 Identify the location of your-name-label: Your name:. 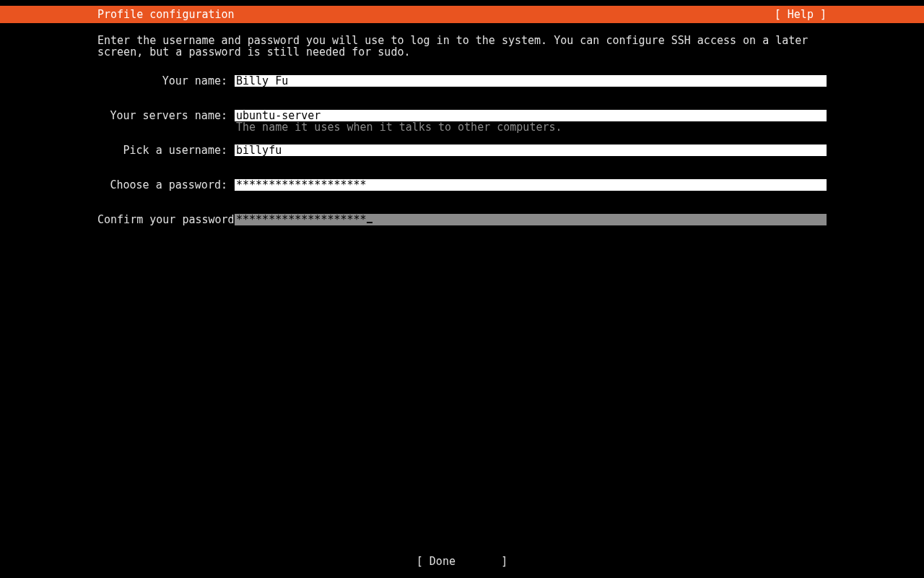
(166, 81).